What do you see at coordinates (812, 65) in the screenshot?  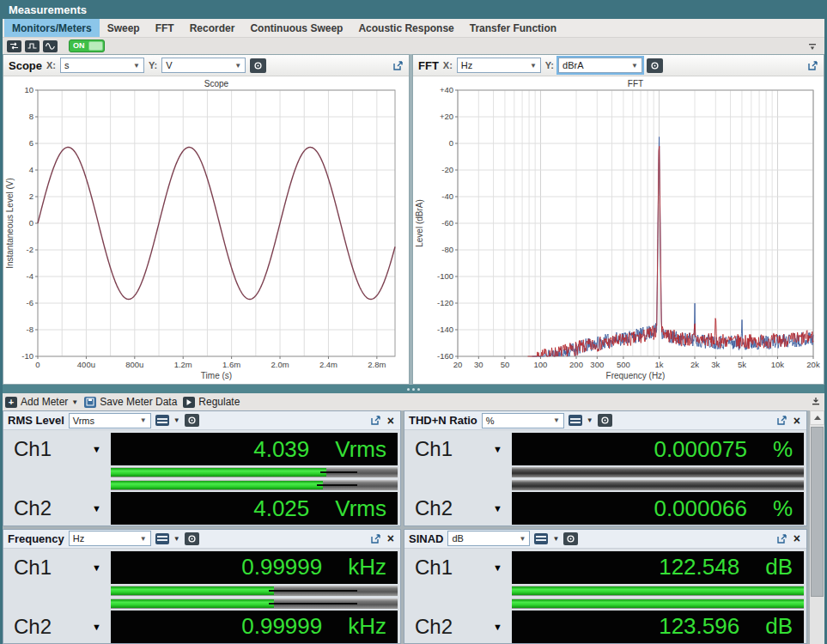 I see `fft-popout-icon` at bounding box center [812, 65].